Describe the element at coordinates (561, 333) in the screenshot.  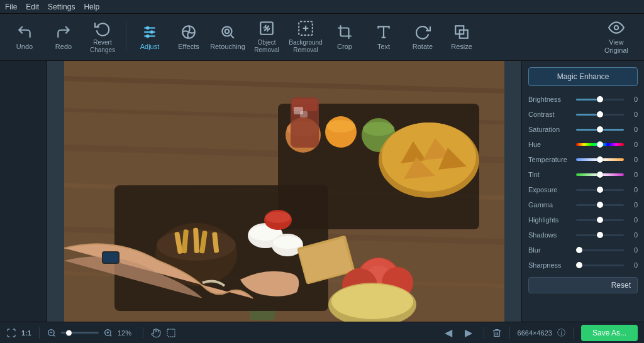
I see `info-button: ⓘ` at that location.